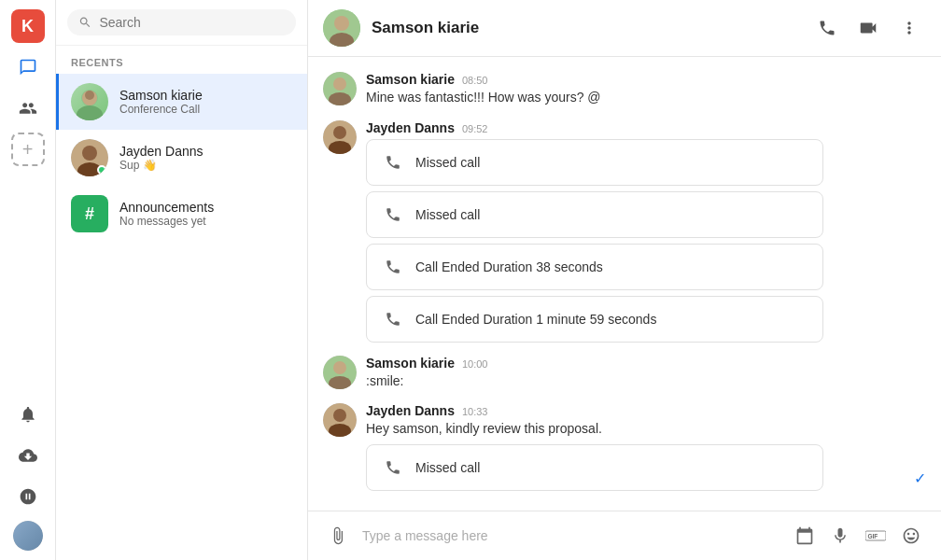 The image size is (941, 560). I want to click on search-input, so click(192, 22).